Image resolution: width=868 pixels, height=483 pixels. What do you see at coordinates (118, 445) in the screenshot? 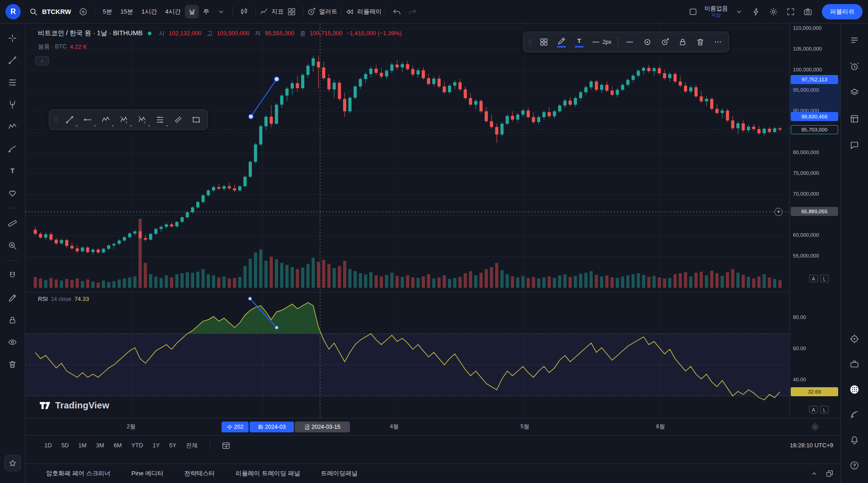
I see `range-6M-button: 6M` at bounding box center [118, 445].